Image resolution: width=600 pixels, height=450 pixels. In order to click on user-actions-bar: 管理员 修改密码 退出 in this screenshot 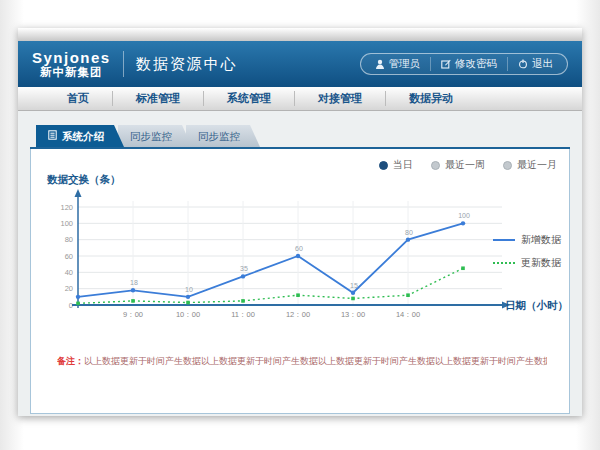, I will do `click(464, 64)`.